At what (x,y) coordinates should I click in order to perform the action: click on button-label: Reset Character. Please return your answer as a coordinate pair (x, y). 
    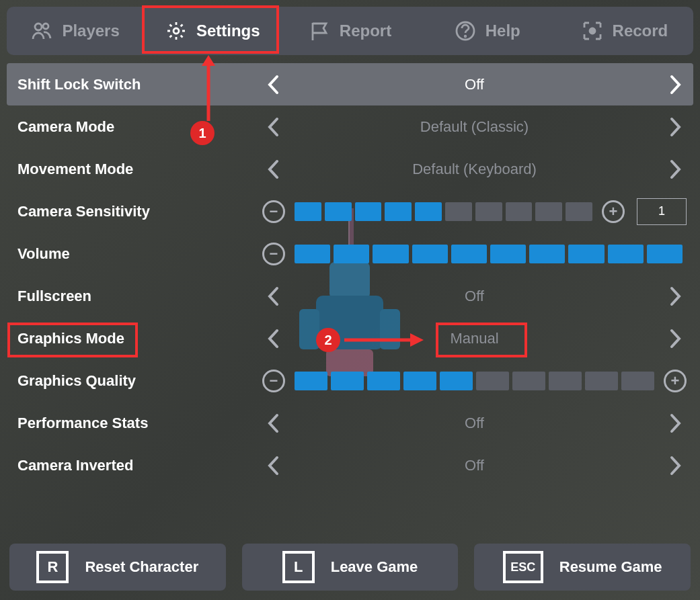
    Looking at the image, I should click on (141, 567).